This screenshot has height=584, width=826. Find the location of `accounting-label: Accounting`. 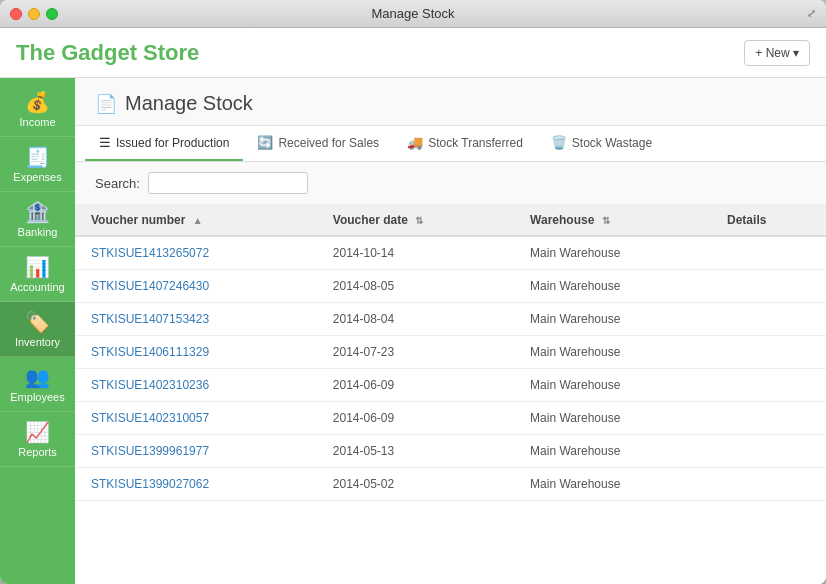

accounting-label: Accounting is located at coordinates (37, 287).